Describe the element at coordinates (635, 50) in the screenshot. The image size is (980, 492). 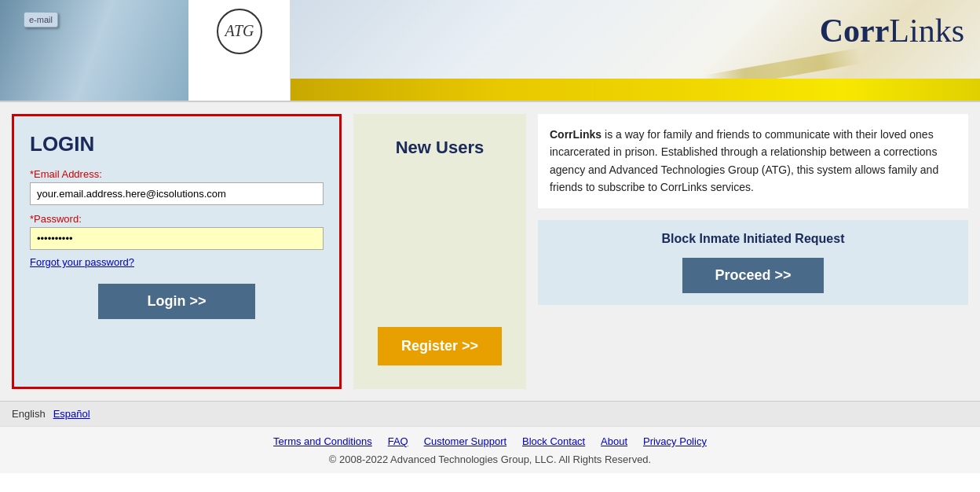
I see `header-brand-area: CorrLinks` at that location.